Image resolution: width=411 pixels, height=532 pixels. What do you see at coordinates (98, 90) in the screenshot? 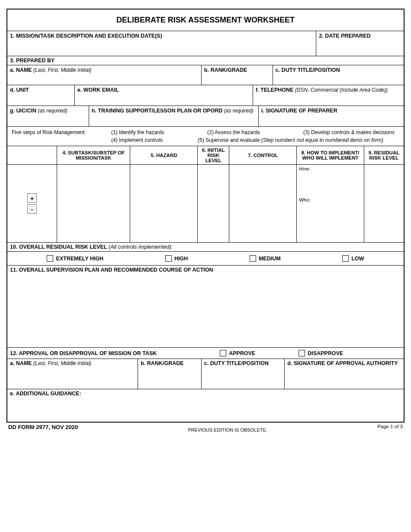
I see `label-3e: e. WORK EMAIL` at bounding box center [98, 90].